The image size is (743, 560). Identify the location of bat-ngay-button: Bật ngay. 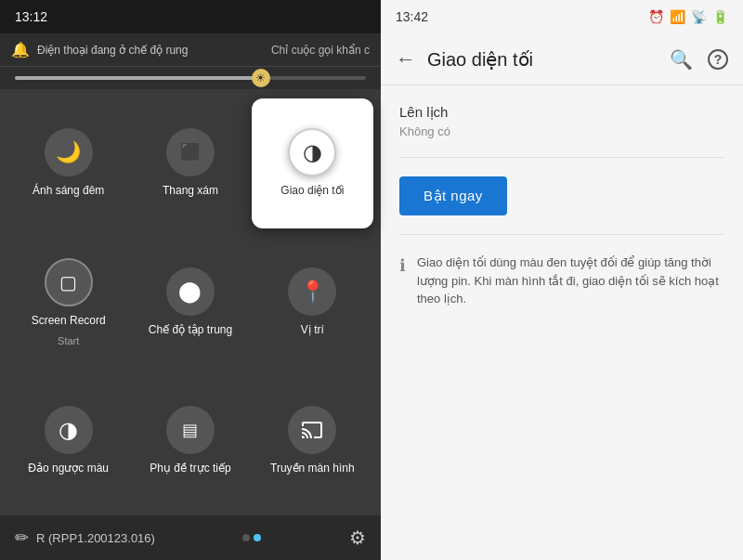
(453, 196).